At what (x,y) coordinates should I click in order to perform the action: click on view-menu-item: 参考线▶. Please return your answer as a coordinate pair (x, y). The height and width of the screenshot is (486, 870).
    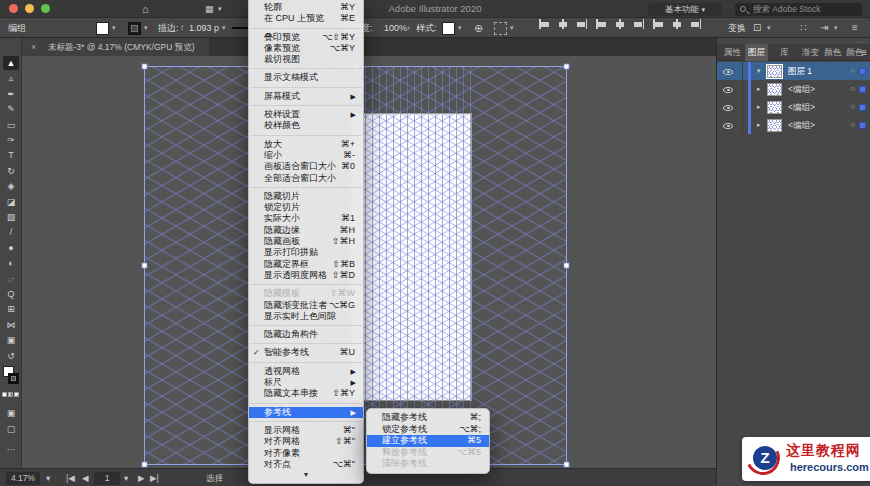
    Looking at the image, I should click on (306, 412).